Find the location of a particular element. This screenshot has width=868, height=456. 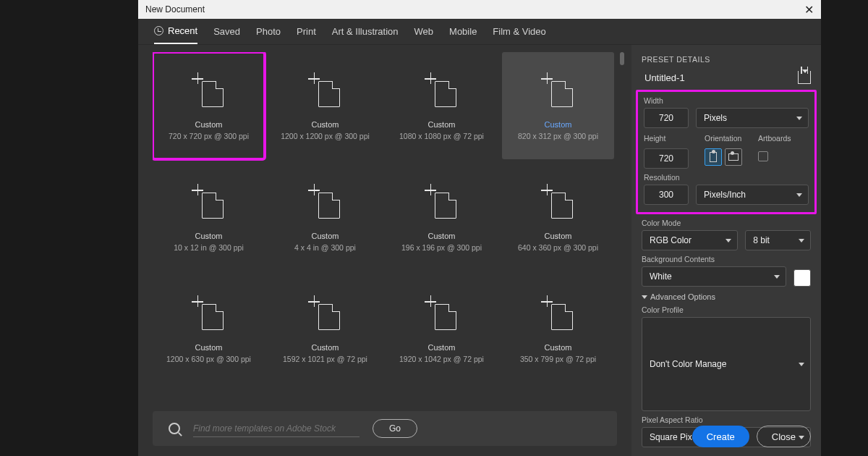

bitdepth-select: 8 bit is located at coordinates (778, 240).